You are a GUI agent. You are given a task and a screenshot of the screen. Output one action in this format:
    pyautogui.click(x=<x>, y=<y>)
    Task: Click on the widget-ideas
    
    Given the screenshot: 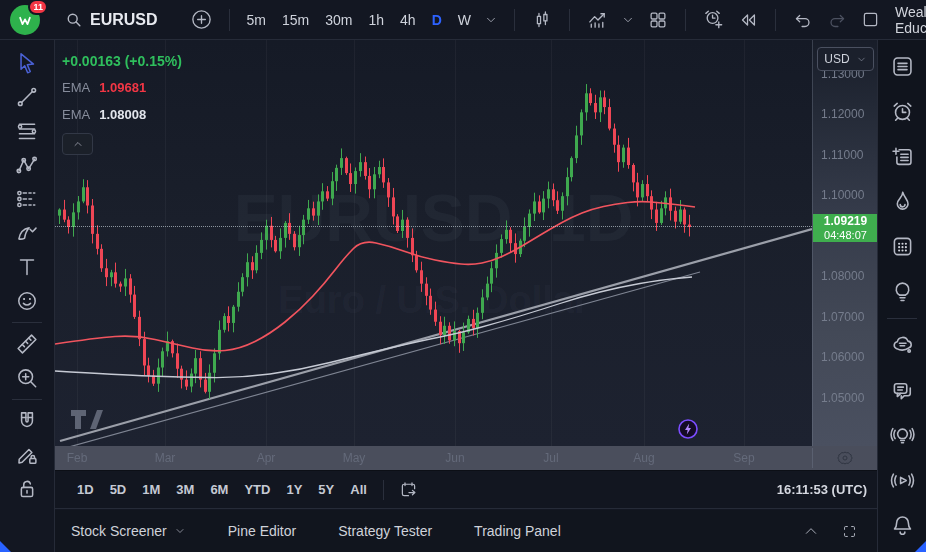 What is the action you would take?
    pyautogui.click(x=902, y=292)
    